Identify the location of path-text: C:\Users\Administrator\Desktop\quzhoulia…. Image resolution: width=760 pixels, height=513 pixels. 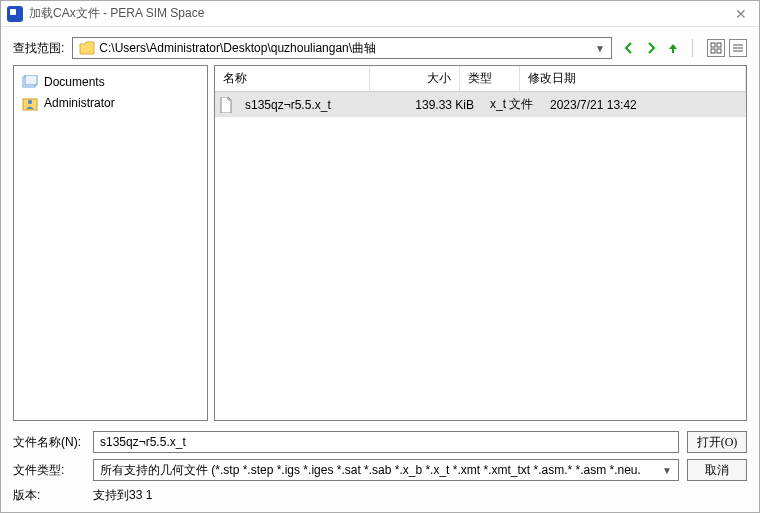
(345, 48).